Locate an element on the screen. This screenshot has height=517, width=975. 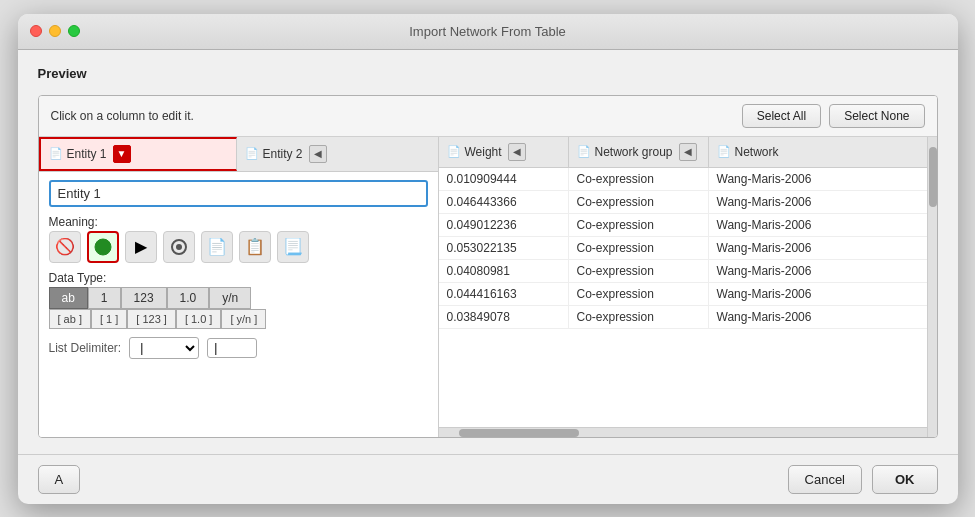
cancel-button: Cancel is located at coordinates (825, 480).